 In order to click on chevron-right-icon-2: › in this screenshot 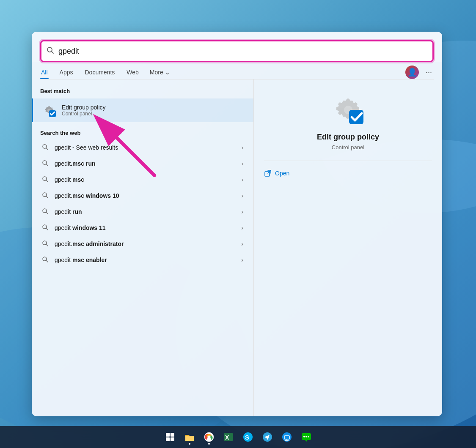, I will do `click(242, 164)`.